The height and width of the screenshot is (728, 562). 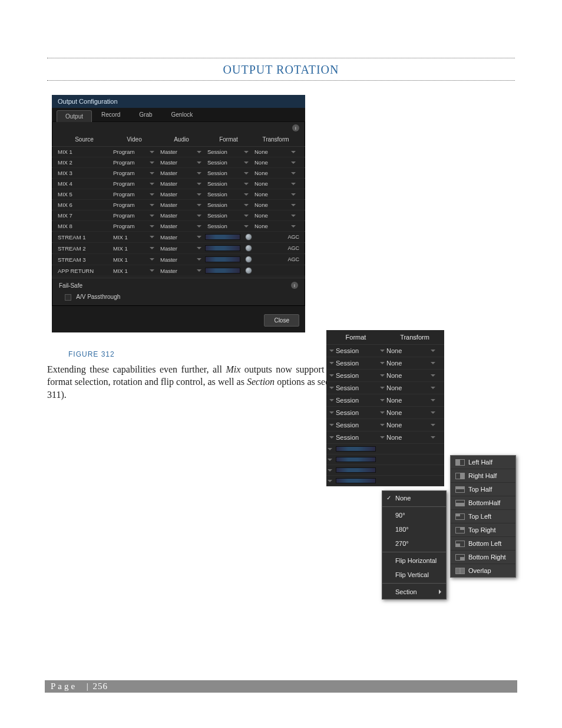 What do you see at coordinates (385, 337) in the screenshot?
I see `columns-header: Format Transform` at bounding box center [385, 337].